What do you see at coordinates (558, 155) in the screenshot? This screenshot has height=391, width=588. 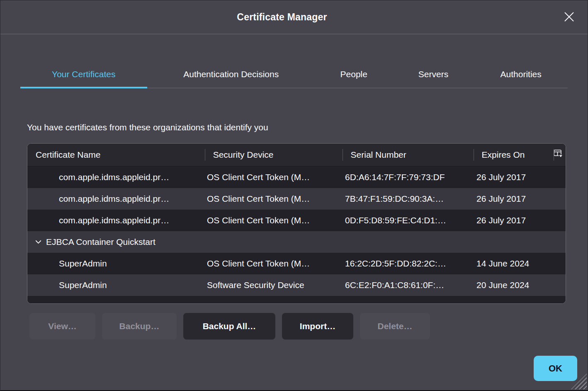 I see `column-picker-icon` at bounding box center [558, 155].